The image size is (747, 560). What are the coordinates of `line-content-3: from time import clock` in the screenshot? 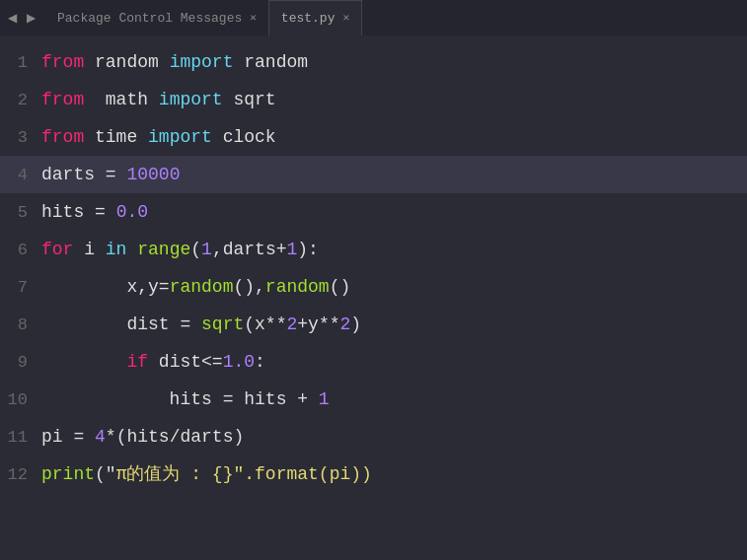 It's located at (159, 137).